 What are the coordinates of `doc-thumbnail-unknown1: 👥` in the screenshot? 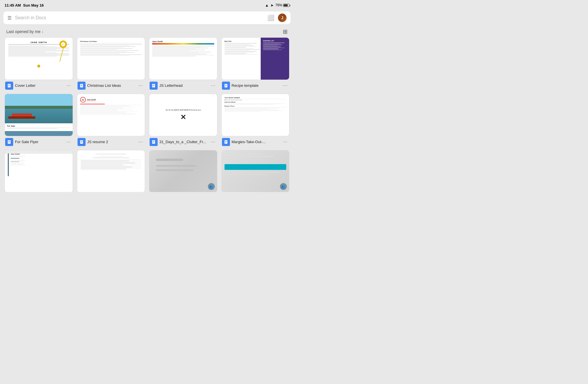 It's located at (183, 171).